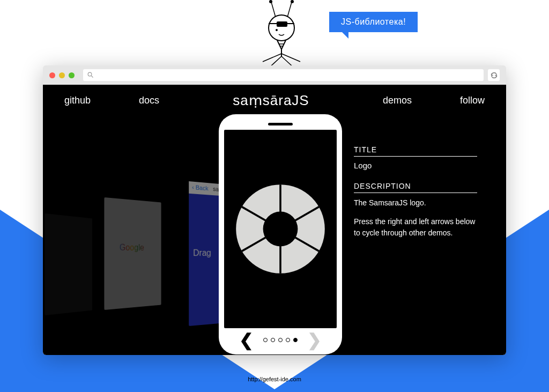 This screenshot has width=549, height=392. Describe the element at coordinates (281, 35) in the screenshot. I see `robot-mascot-icon` at that location.